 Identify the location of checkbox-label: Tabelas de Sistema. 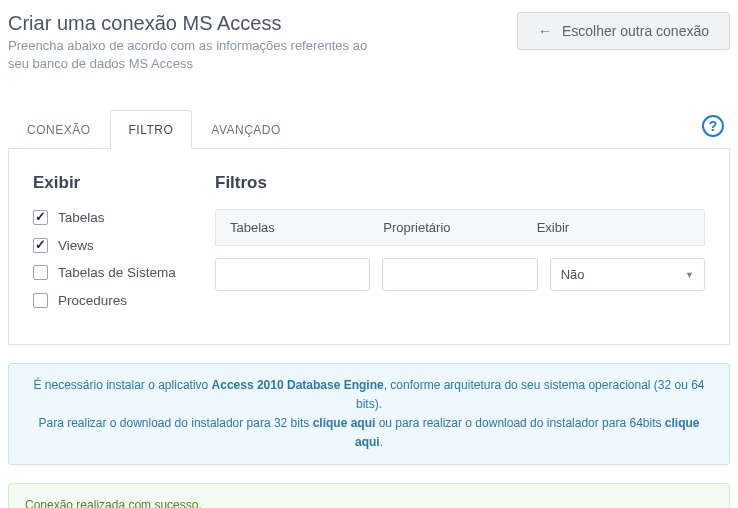
(117, 273).